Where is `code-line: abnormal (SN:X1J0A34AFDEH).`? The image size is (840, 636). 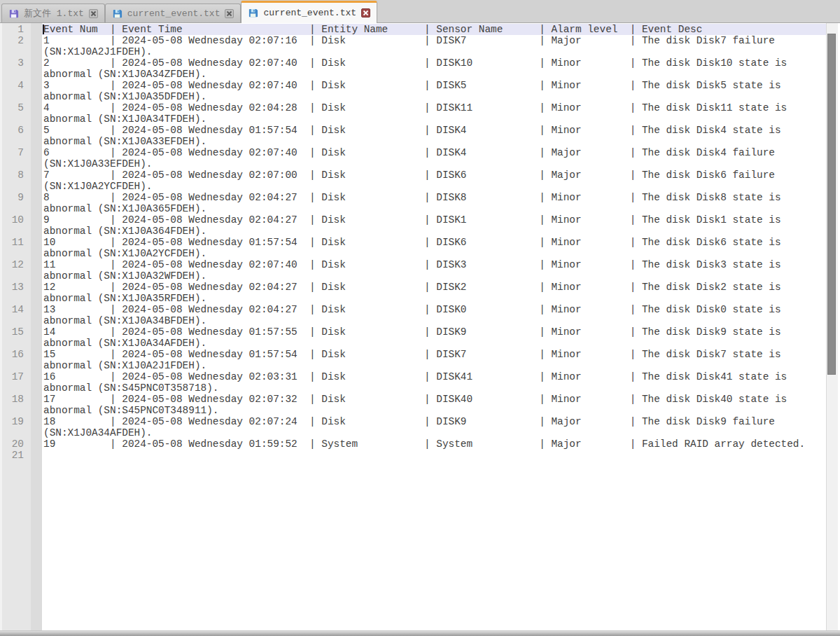
code-line: abnormal (SN:X1J0A34AFDEH). is located at coordinates (435, 343).